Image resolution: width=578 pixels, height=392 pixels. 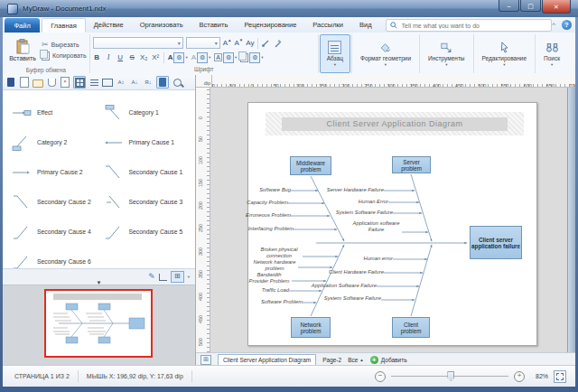 I want to click on tell-me-search, so click(x=470, y=25).